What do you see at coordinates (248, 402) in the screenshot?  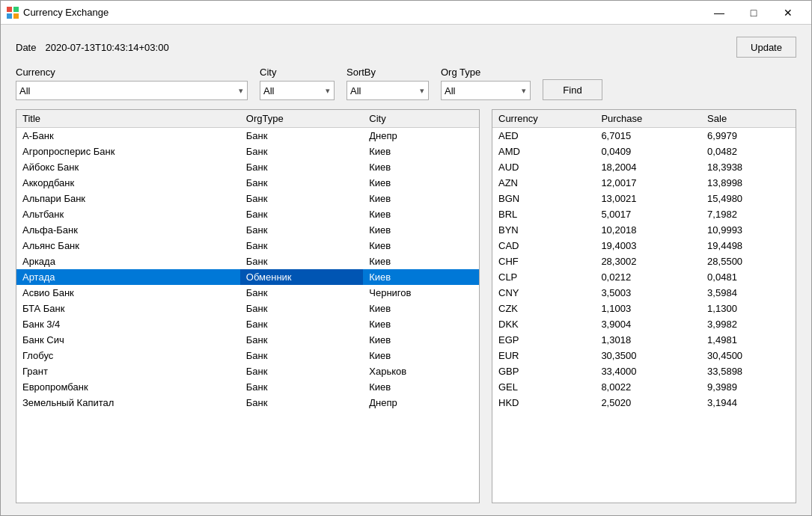 I see `table-row: Земельный КапиталБанкДнепр` at bounding box center [248, 402].